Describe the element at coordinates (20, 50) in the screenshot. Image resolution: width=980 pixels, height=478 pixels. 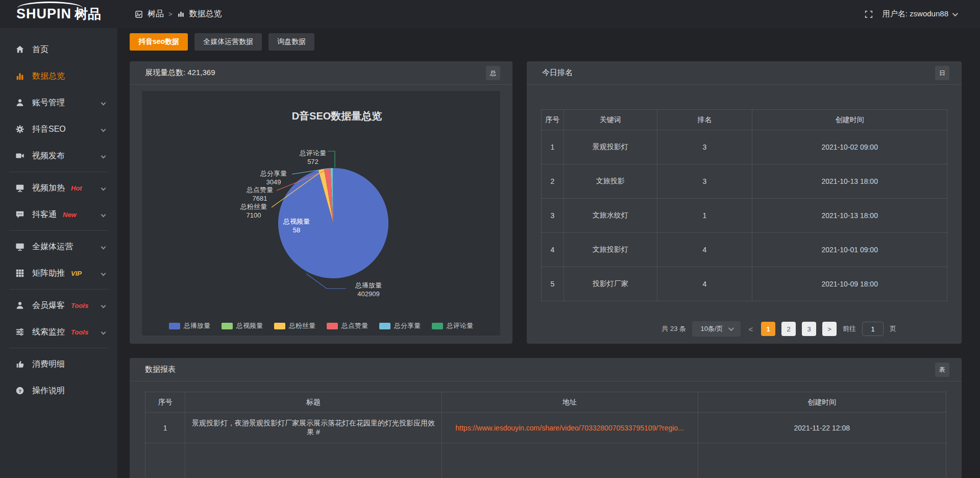
I see `home-icon` at that location.